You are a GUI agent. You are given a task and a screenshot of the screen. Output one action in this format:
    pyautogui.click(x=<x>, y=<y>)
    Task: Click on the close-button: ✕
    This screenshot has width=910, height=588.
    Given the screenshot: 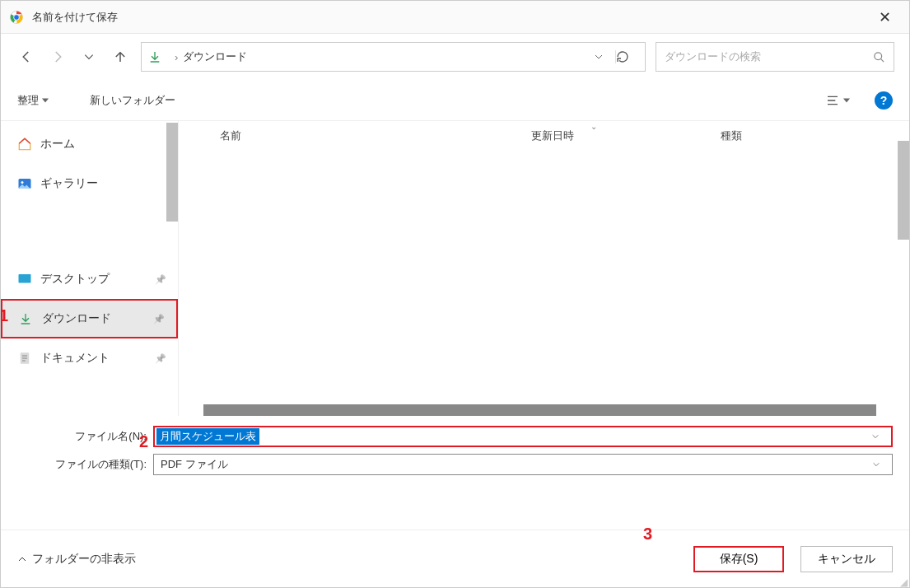 What is the action you would take?
    pyautogui.click(x=884, y=17)
    